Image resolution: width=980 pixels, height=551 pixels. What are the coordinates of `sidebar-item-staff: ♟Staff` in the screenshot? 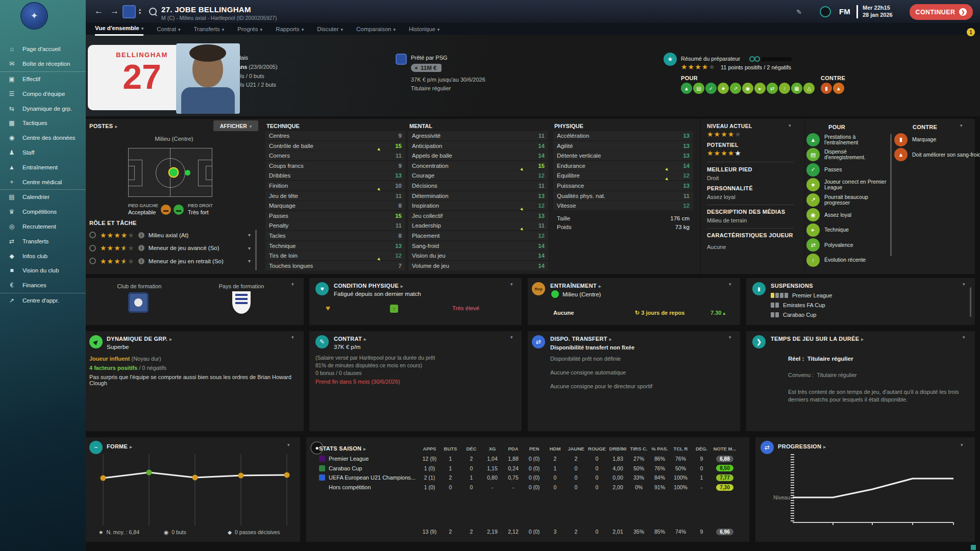 It's located at (43, 153).